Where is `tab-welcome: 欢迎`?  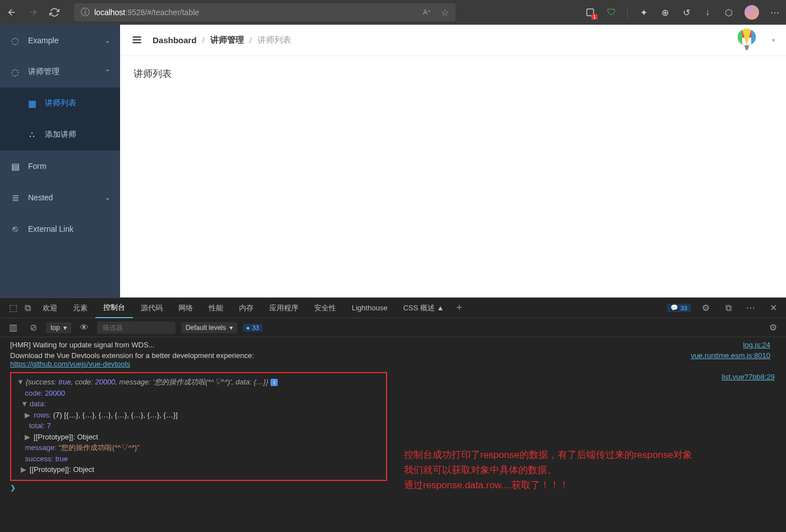
tab-welcome: 欢迎 is located at coordinates (50, 308).